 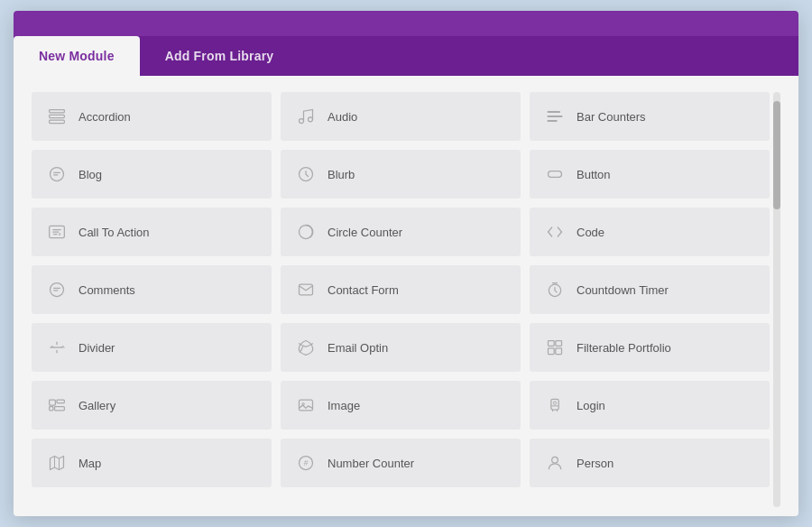 I want to click on audio-icon, so click(x=306, y=116).